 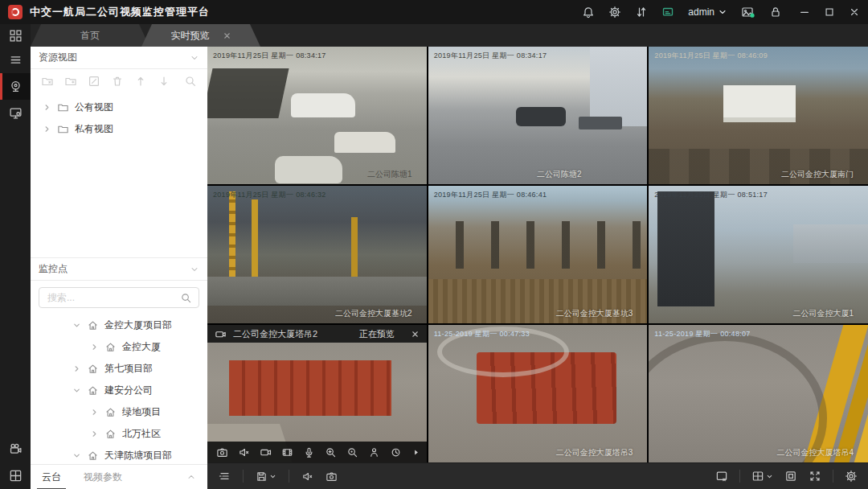 What do you see at coordinates (668, 12) in the screenshot?
I see `monitor-status-icon` at bounding box center [668, 12].